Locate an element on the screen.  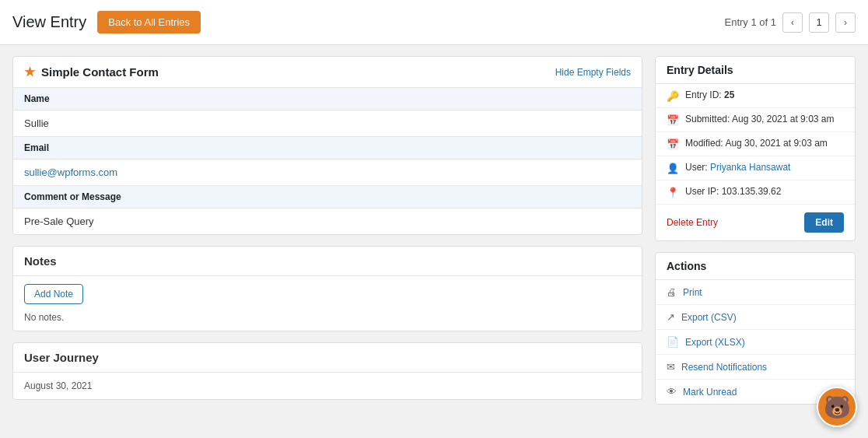
form-title: ★ Simple Contact Form is located at coordinates (92, 72).